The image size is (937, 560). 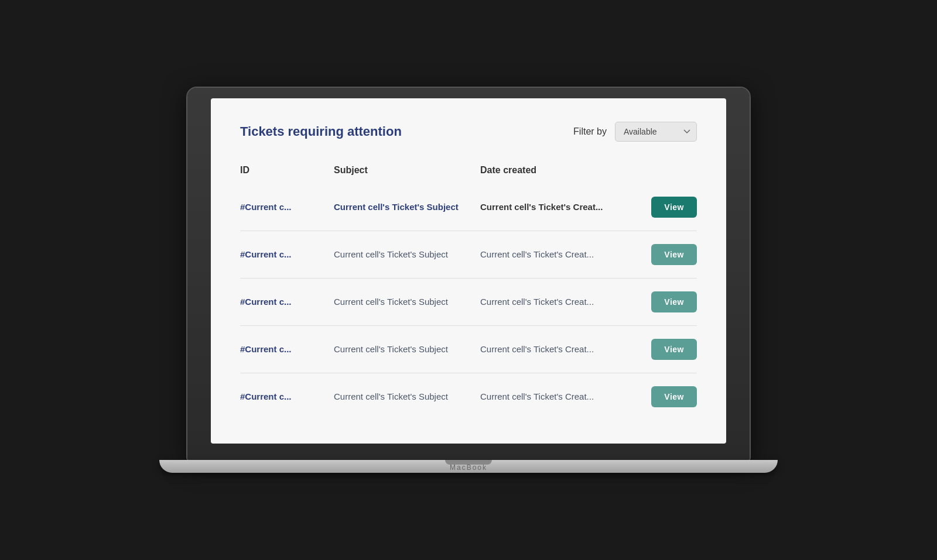 What do you see at coordinates (321, 132) in the screenshot?
I see `page-title: Tickets requiring attention` at bounding box center [321, 132].